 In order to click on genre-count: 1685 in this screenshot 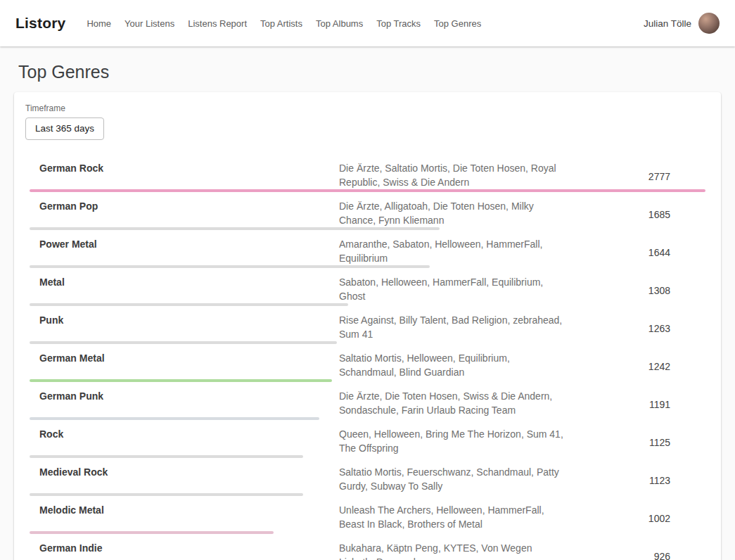, I will do `click(634, 215)`.